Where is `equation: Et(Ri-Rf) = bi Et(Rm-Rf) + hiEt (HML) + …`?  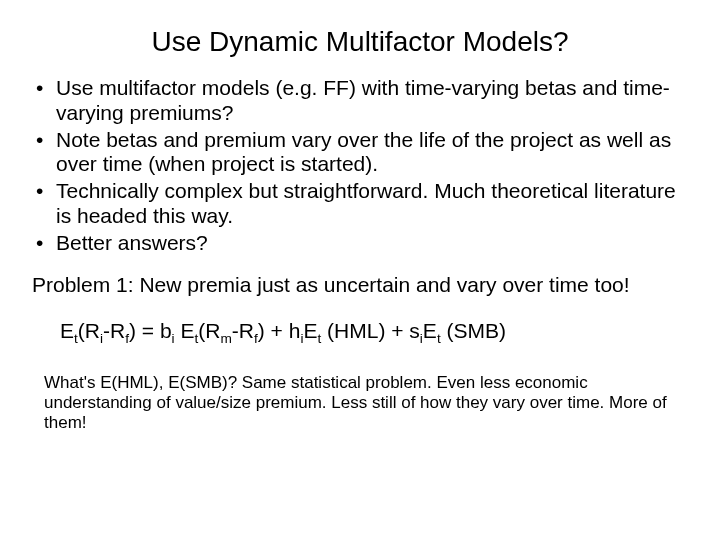
equation: Et(Ri-Rf) = bi Et(Rm-Rf) + hiEt (HML) + … is located at coordinates (375, 332).